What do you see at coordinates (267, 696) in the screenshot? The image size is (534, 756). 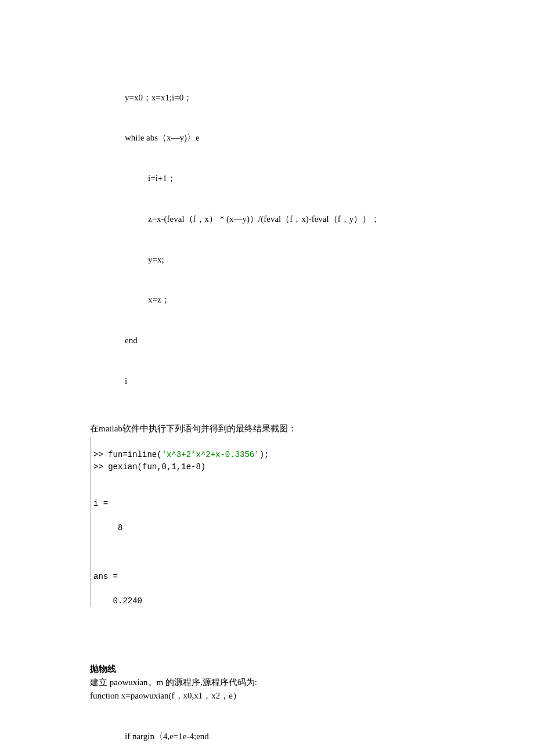 I see `code-line: function x=paowuxian(f，x0,x1，x2，e）` at bounding box center [267, 696].